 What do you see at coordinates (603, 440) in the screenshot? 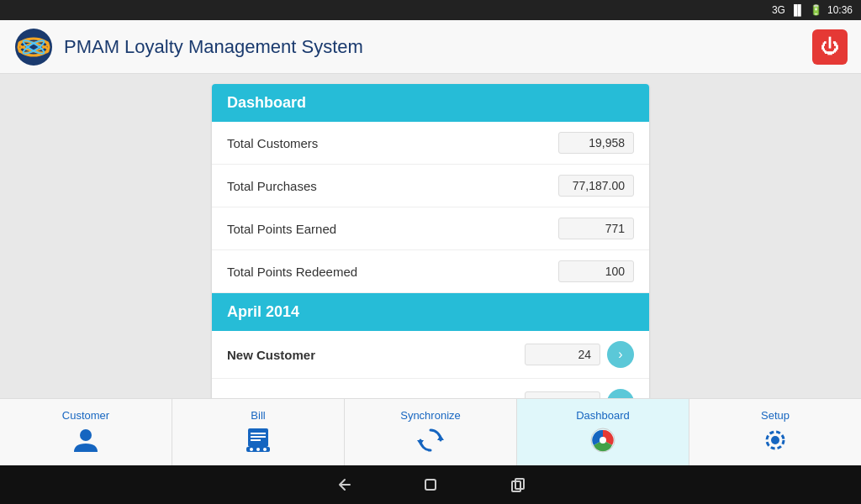
I see `dashboard-icon` at bounding box center [603, 440].